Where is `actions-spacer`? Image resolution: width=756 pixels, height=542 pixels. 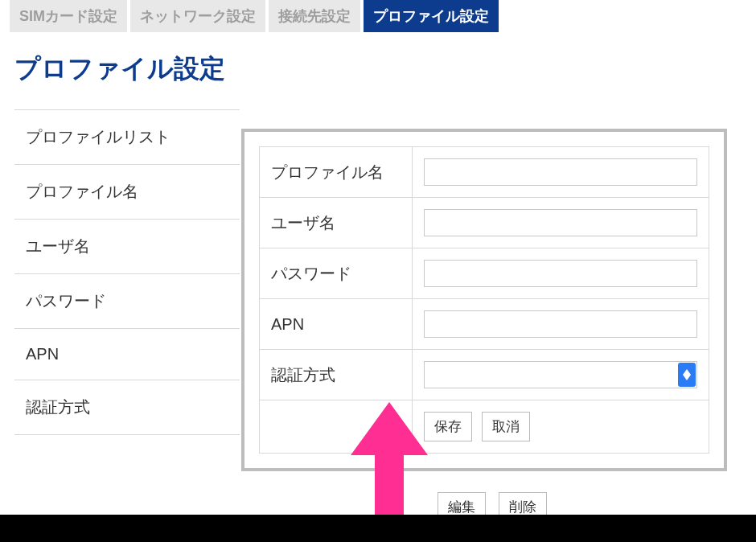 actions-spacer is located at coordinates (336, 427).